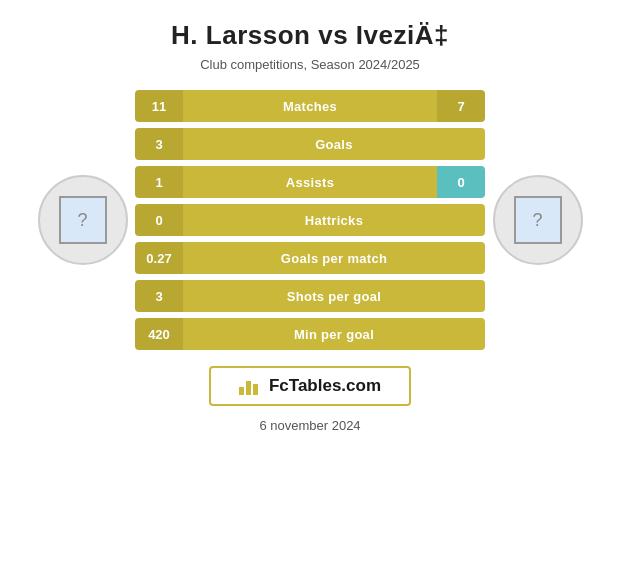 The height and width of the screenshot is (580, 620). What do you see at coordinates (310, 334) in the screenshot?
I see `stat-row-min-per-goal: 420Min per goal` at bounding box center [310, 334].